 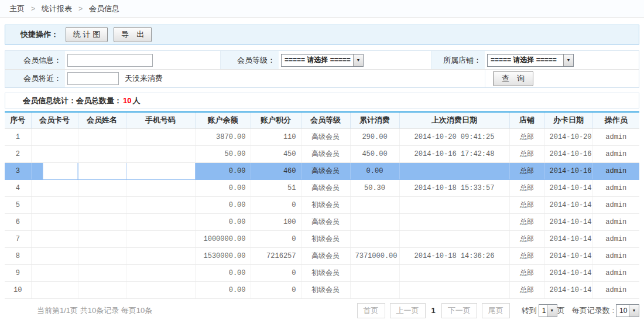 I want to click on table-row: 40.0051高级会员50.302014-10-18 15:33:57总部201…, so click(x=322, y=188).